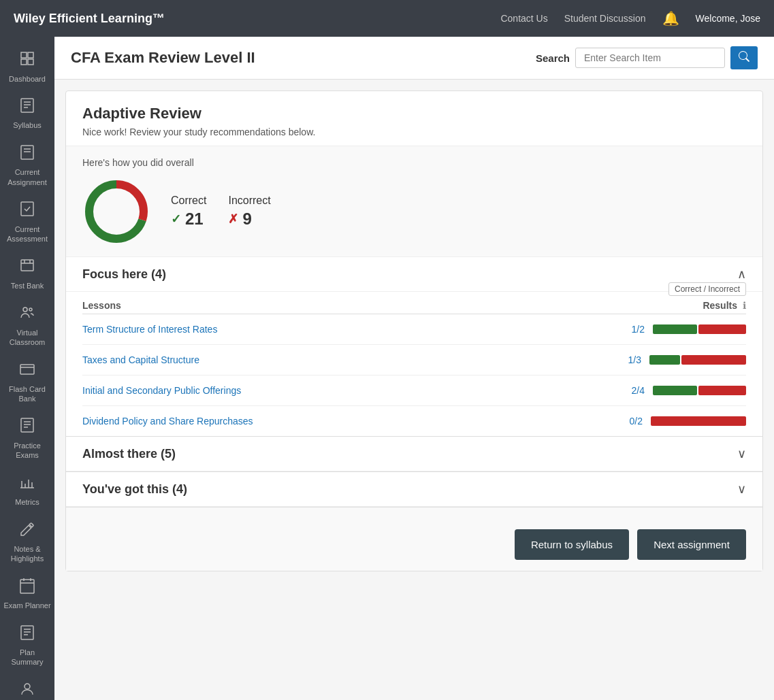 This screenshot has height=700, width=774. Describe the element at coordinates (27, 554) in the screenshot. I see `sidebar-label-notes-highlights: Notes & Highlights` at that location.